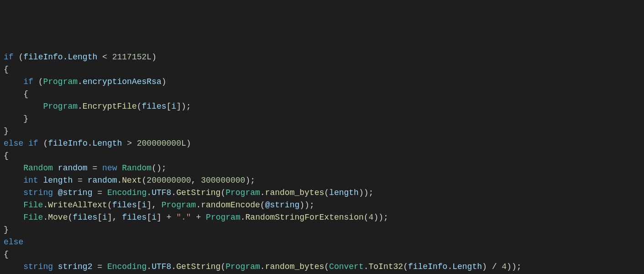 The image size is (644, 274). Describe the element at coordinates (169, 180) in the screenshot. I see `num-200000000: 200000000` at that location.